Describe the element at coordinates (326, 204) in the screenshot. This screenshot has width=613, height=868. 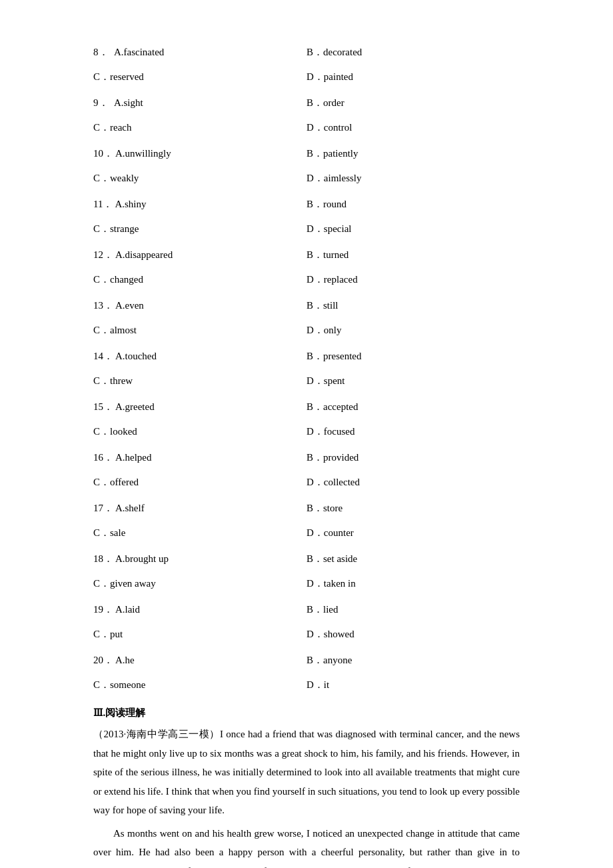
I see `q11-b-text: B．round` at that location.